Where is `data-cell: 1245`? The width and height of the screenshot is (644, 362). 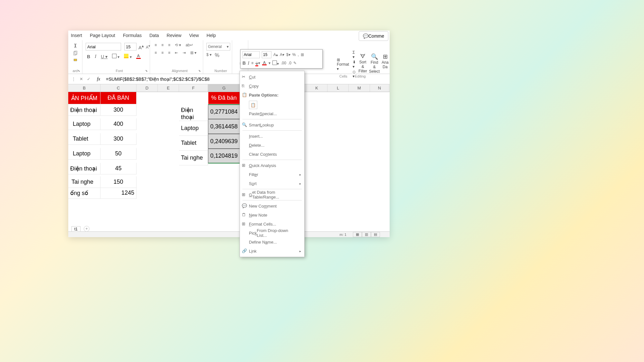 data-cell: 1245 is located at coordinates (118, 193).